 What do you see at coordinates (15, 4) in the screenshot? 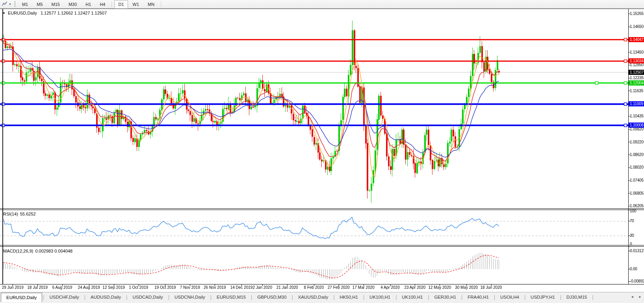
I see `toolbar-grip` at bounding box center [15, 4].